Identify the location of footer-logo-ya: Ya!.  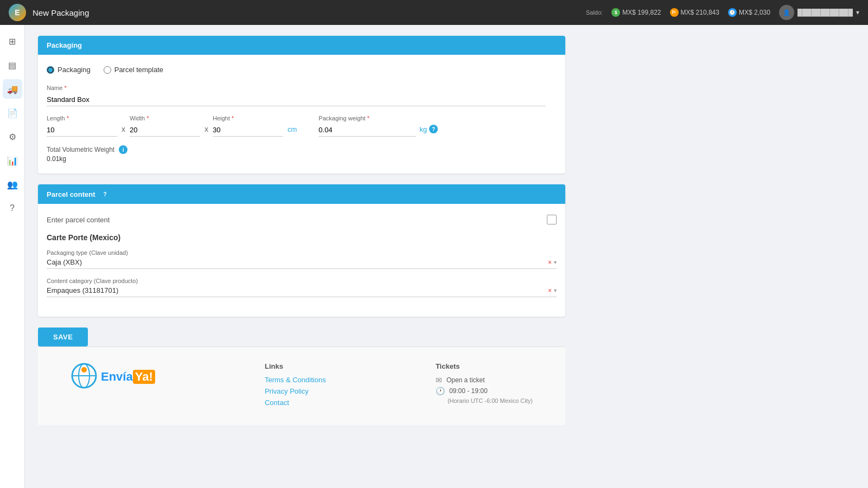
(144, 377).